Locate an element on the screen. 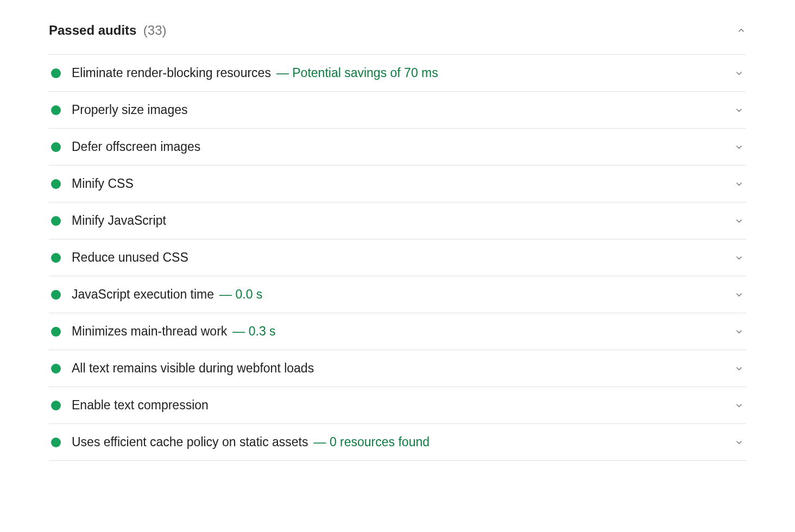  audit-detail: — 0.3 s is located at coordinates (254, 331).